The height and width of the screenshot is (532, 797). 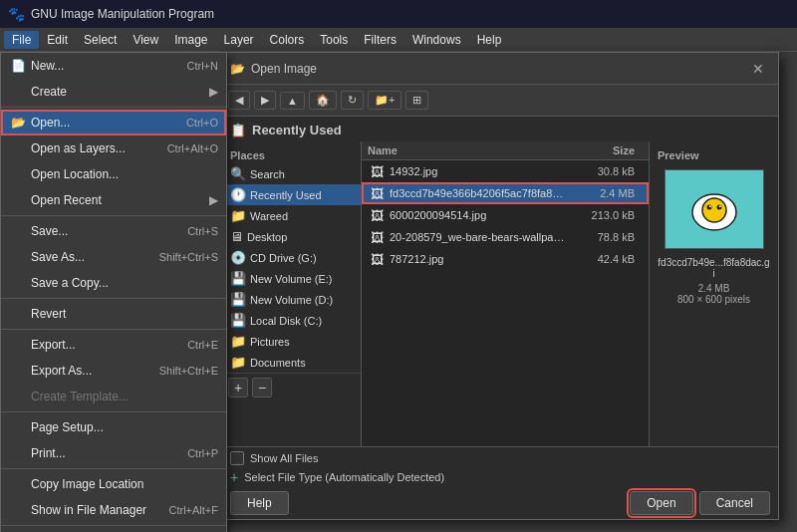 I want to click on menu-bar: File Edit Select View Image Layer Colors…, so click(x=398, y=40).